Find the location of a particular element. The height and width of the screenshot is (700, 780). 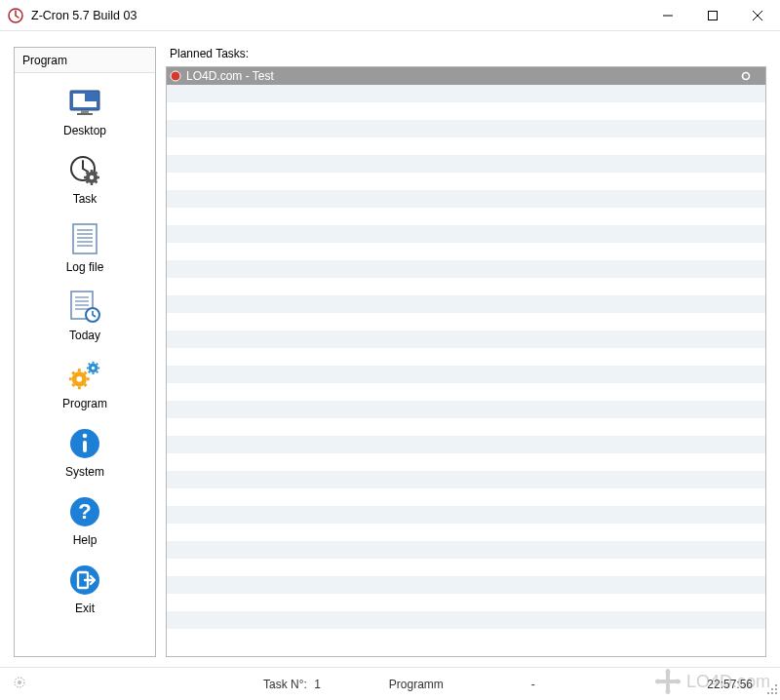

app-icon is located at coordinates (16, 16).